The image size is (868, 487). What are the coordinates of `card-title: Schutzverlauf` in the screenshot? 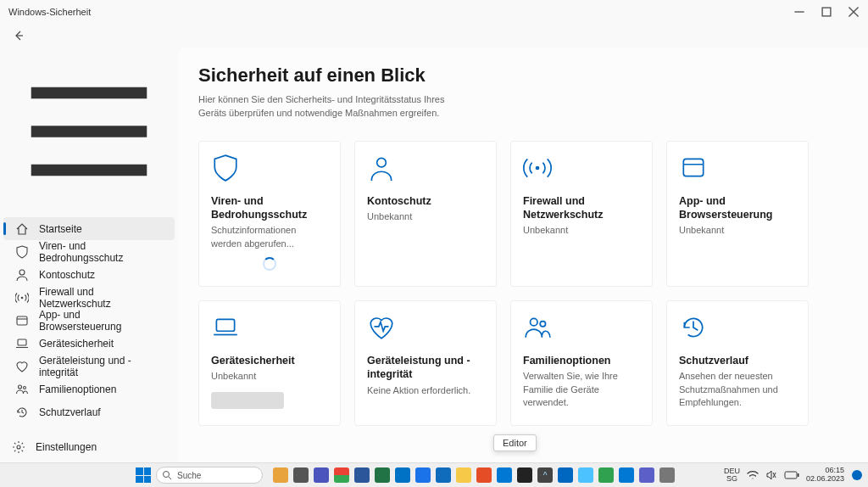 It's located at (737, 361).